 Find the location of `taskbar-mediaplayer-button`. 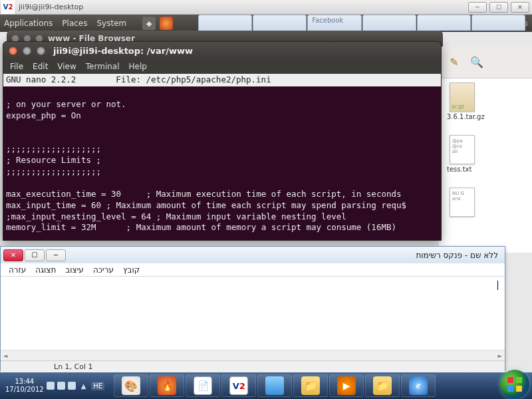

taskbar-mediaplayer-button is located at coordinates (346, 386).